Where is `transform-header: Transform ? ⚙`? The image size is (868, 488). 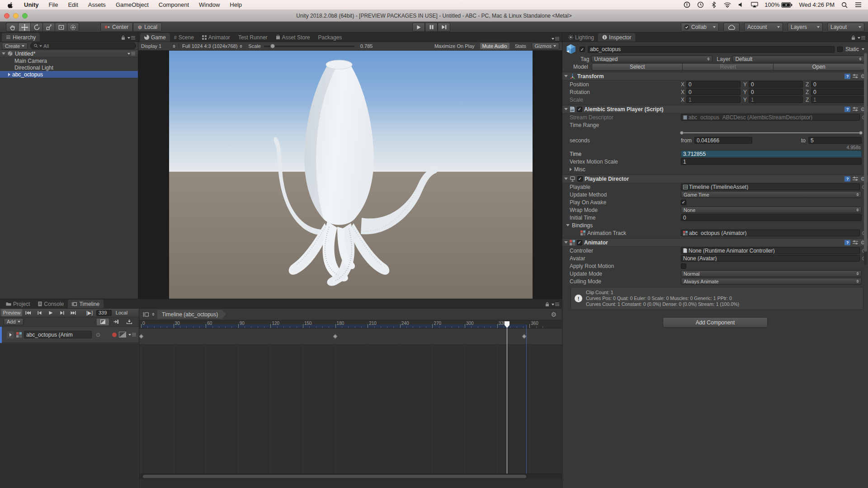
transform-header: Transform ? ⚙ is located at coordinates (715, 76).